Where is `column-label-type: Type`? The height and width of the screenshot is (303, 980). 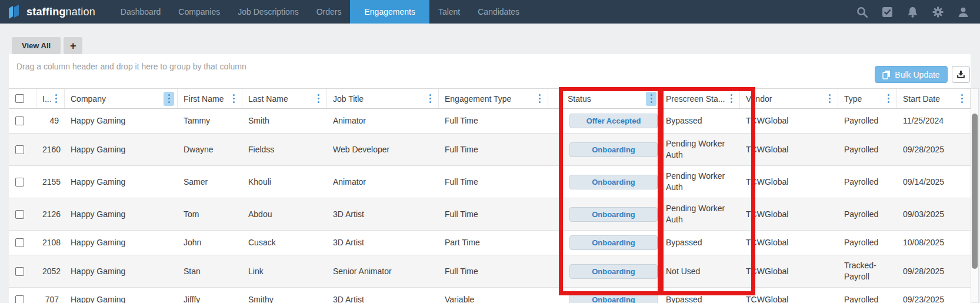
column-label-type: Type is located at coordinates (864, 99).